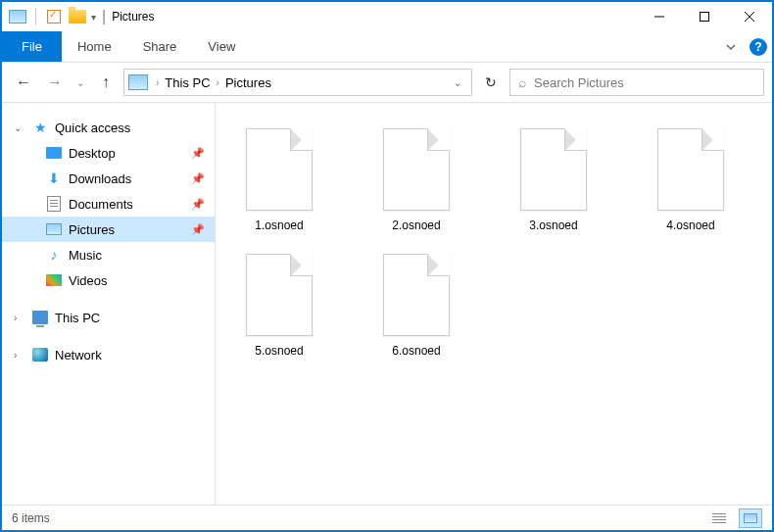 The image size is (774, 532). What do you see at coordinates (31, 47) in the screenshot?
I see `file-tab: File` at bounding box center [31, 47].